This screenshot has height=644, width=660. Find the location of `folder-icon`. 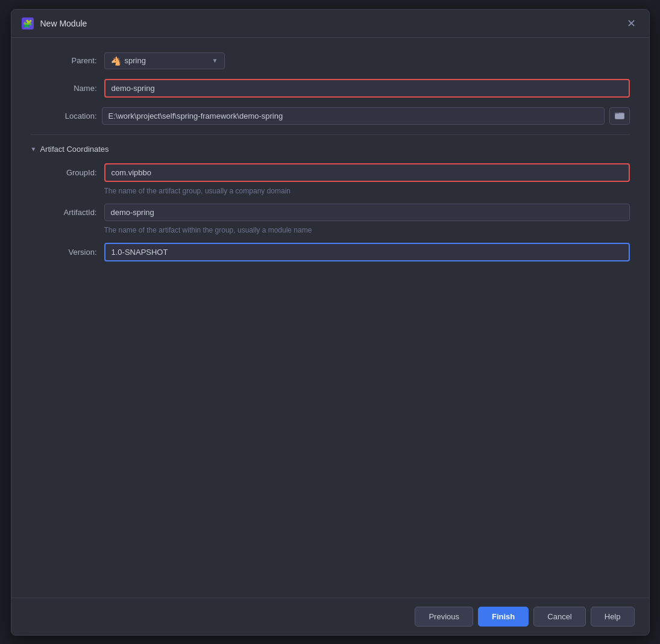

folder-icon is located at coordinates (620, 115).